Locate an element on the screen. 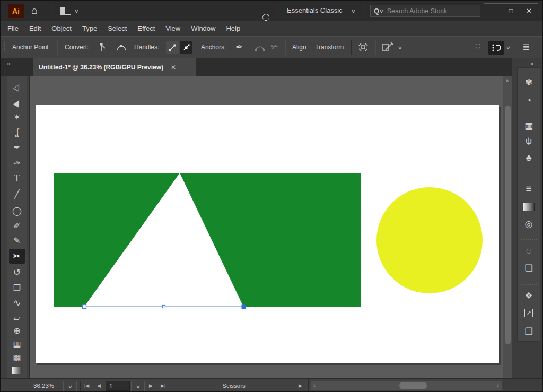 This screenshot has width=543, height=392. vertical-scrollbar-thumb is located at coordinates (508, 225).